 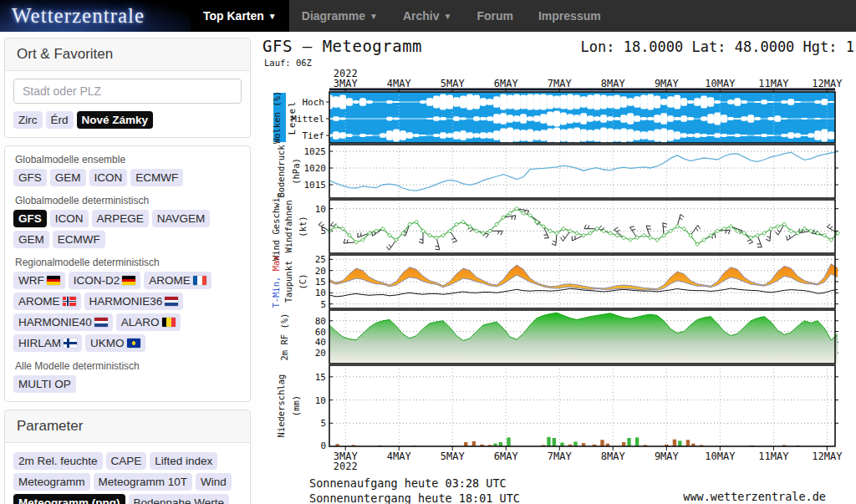 What do you see at coordinates (754, 496) in the screenshot?
I see `site-url: www.wetterzentrale.de` at bounding box center [754, 496].